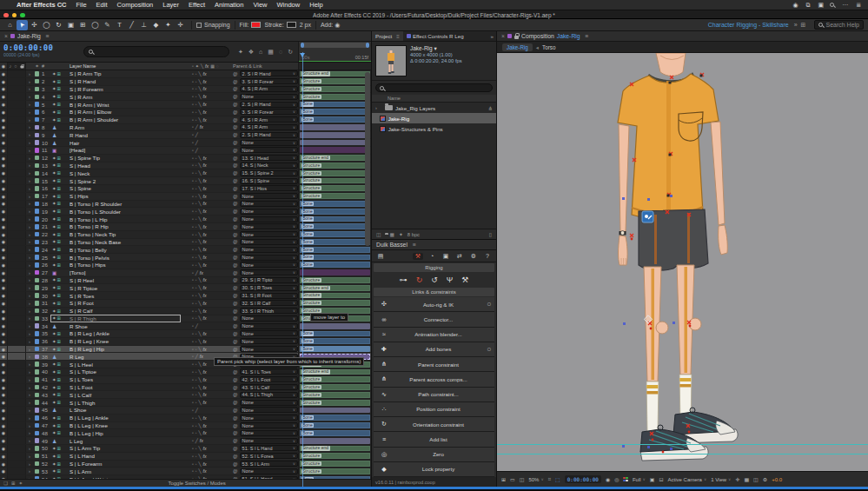 Image resolution: width=868 pixels, height=491 pixels. Describe the element at coordinates (197, 66) in the screenshot. I see `collapse-switch-icon: ✦` at that location.